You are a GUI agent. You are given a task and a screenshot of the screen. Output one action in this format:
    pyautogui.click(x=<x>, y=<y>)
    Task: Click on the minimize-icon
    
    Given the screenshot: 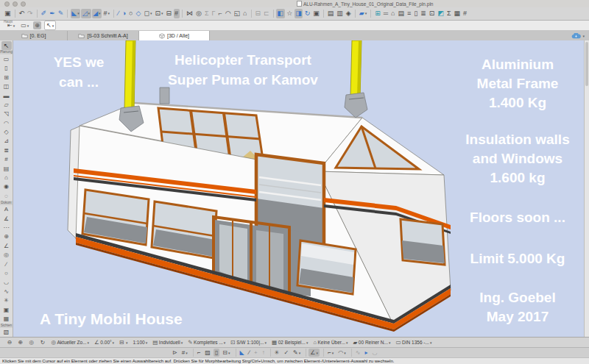 What is the action you would take?
    pyautogui.click(x=15, y=4)
    